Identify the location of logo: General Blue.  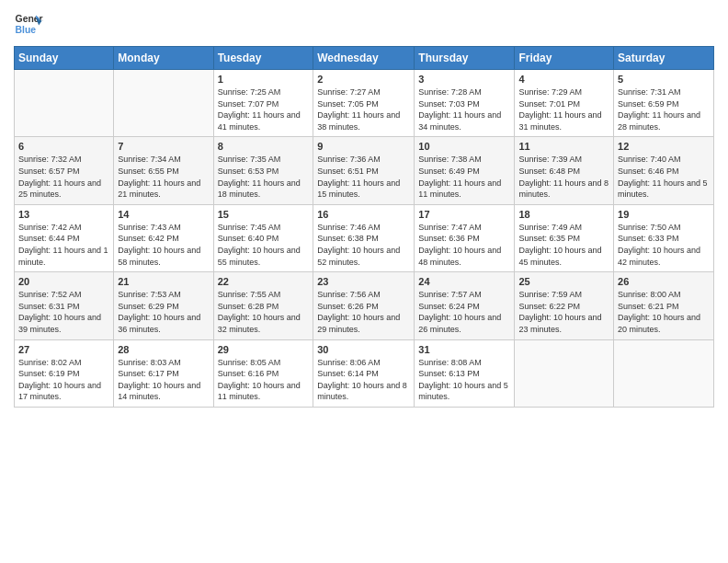
(30, 24).